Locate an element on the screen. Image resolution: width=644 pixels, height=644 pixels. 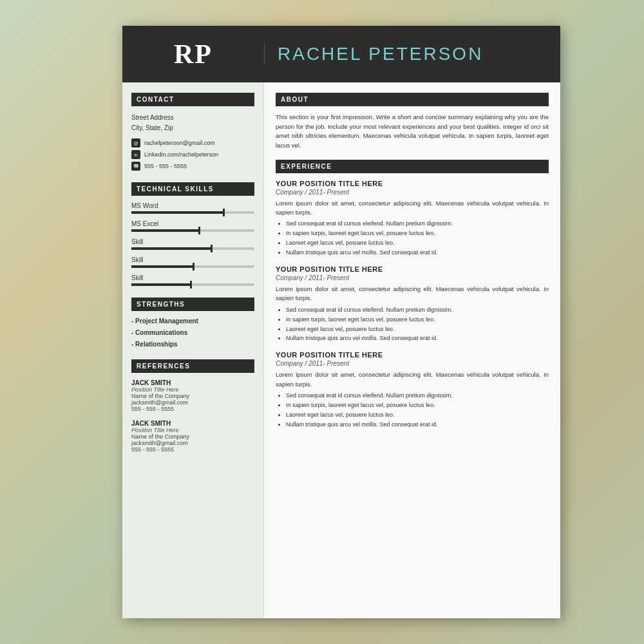
contact-address: Street Address City, State, Zip is located at coordinates (193, 123).